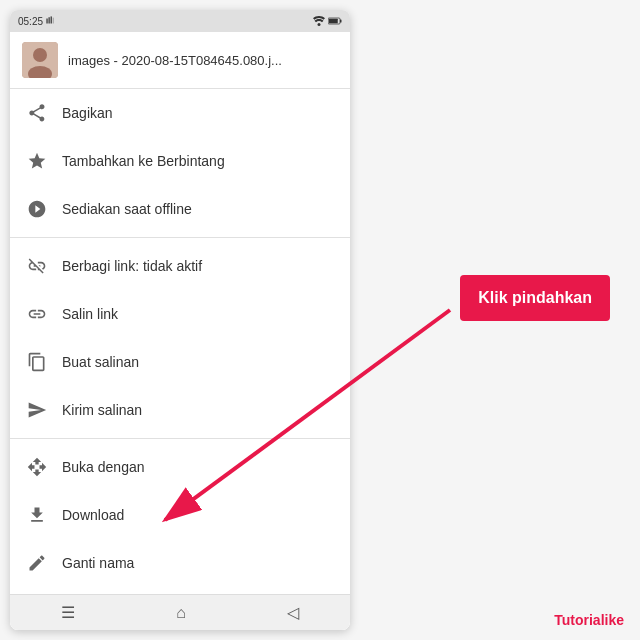 The image size is (640, 640). What do you see at coordinates (144, 161) in the screenshot?
I see `menu-label-tambahkan: Tambahkan ke Berbintang` at bounding box center [144, 161].